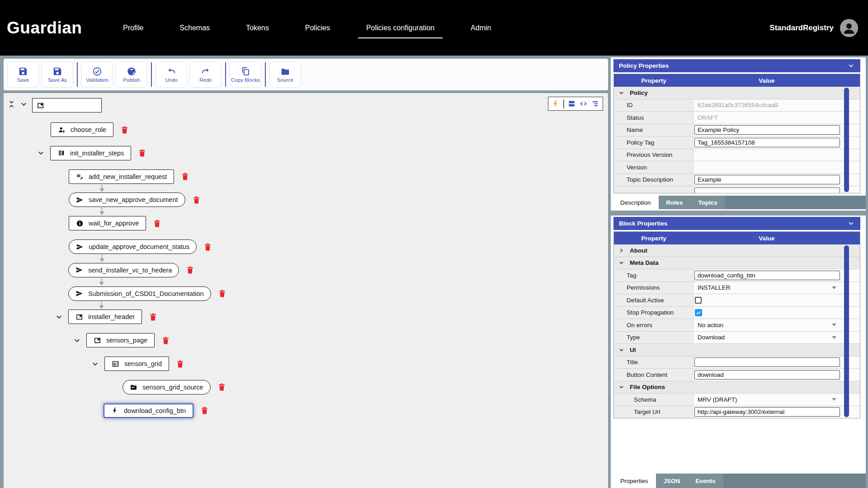 The height and width of the screenshot is (488, 868). I want to click on block-node-box: Submission_of_CSD01_Documentation, so click(140, 294).